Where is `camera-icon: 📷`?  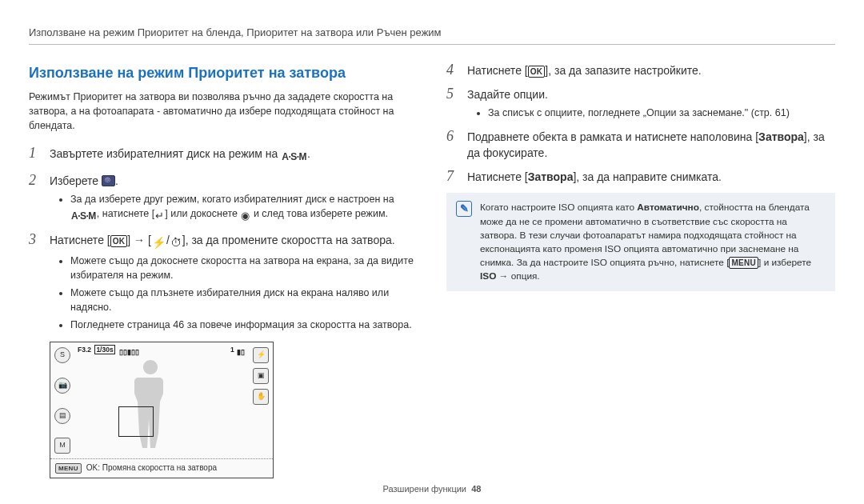 camera-icon: 📷 is located at coordinates (62, 386).